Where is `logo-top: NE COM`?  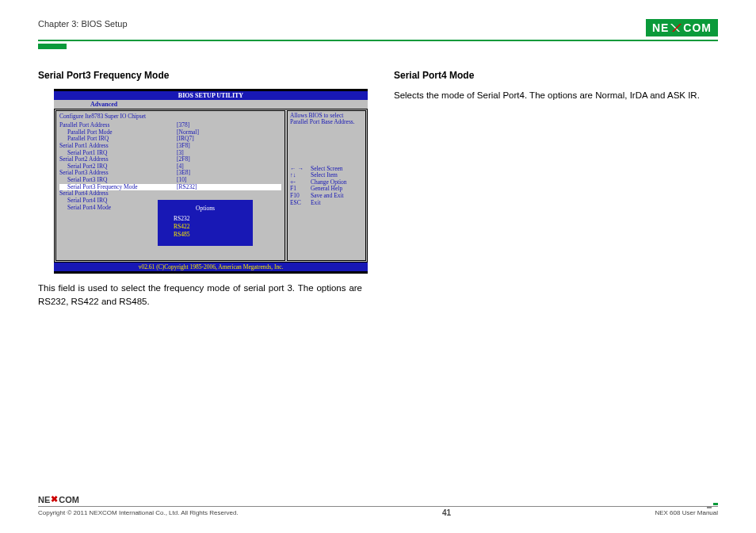
logo-top: NE COM is located at coordinates (682, 28).